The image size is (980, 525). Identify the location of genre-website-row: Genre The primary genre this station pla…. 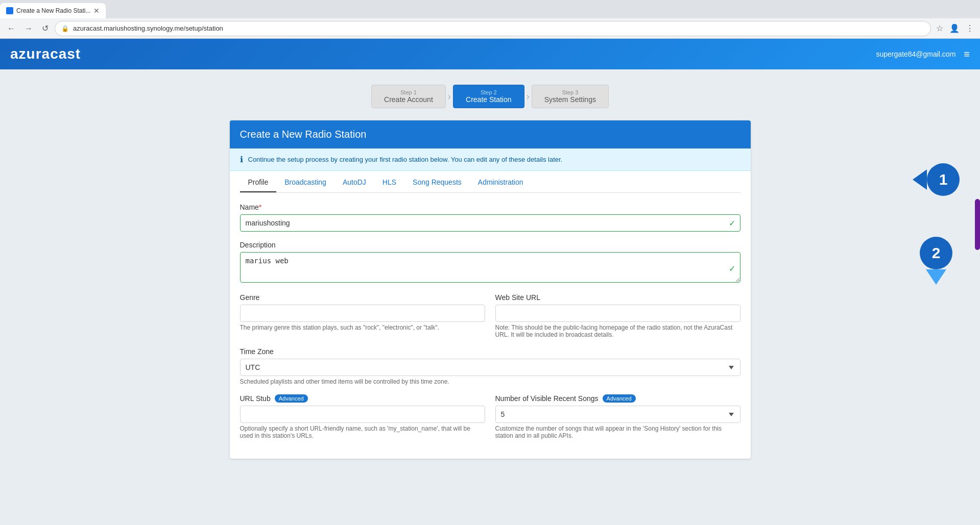
(490, 316).